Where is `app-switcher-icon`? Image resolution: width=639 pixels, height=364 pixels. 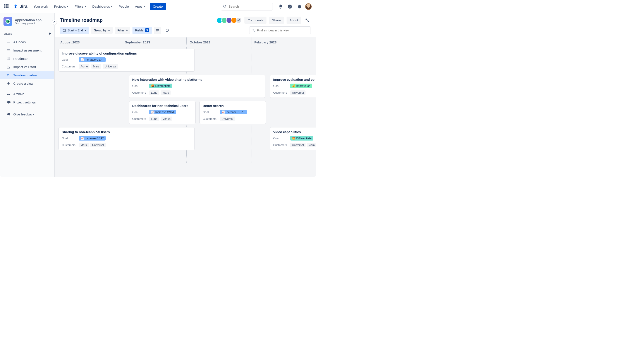
app-switcher-icon is located at coordinates (7, 6).